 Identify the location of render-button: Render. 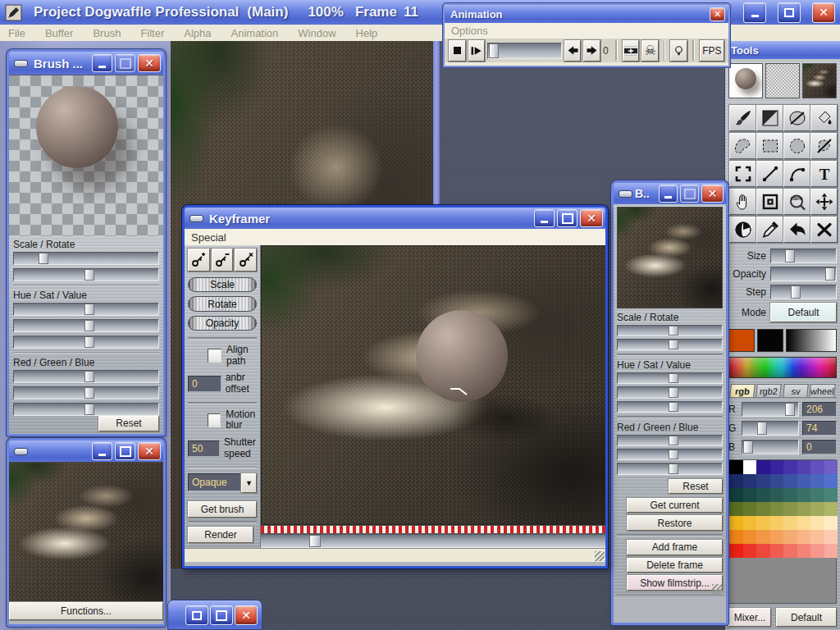
(221, 535).